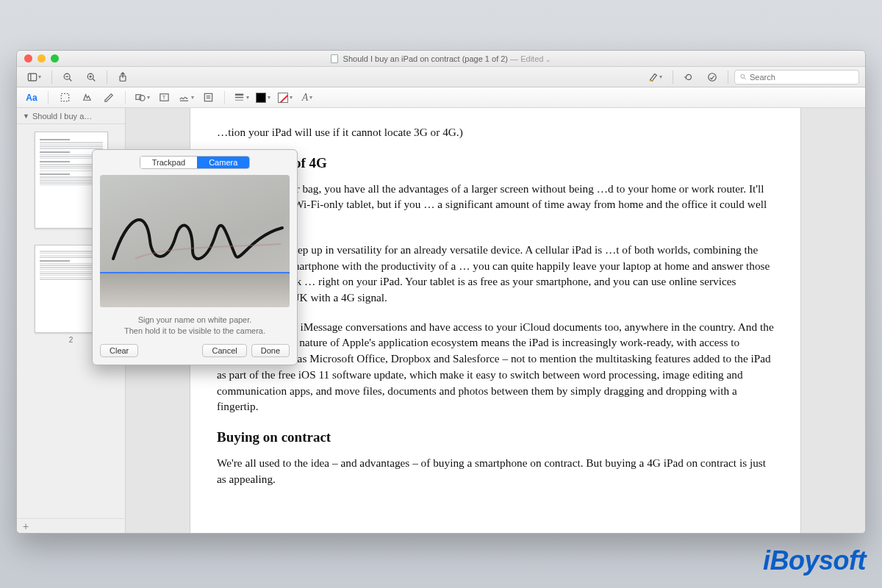 This screenshot has width=882, height=588. I want to click on sketch-button, so click(109, 98).